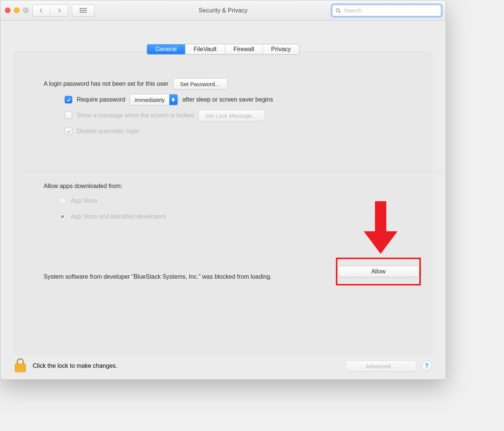 This screenshot has height=431, width=504. I want to click on allow-button-highlight: Allow, so click(378, 272).